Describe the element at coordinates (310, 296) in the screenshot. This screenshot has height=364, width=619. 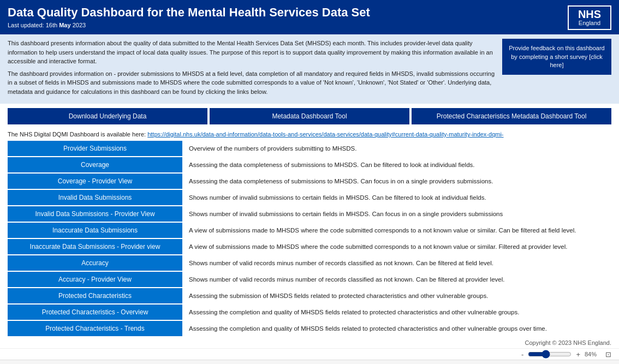
I see `nav-item: Protected CharacteristicsAssessing the s…` at that location.